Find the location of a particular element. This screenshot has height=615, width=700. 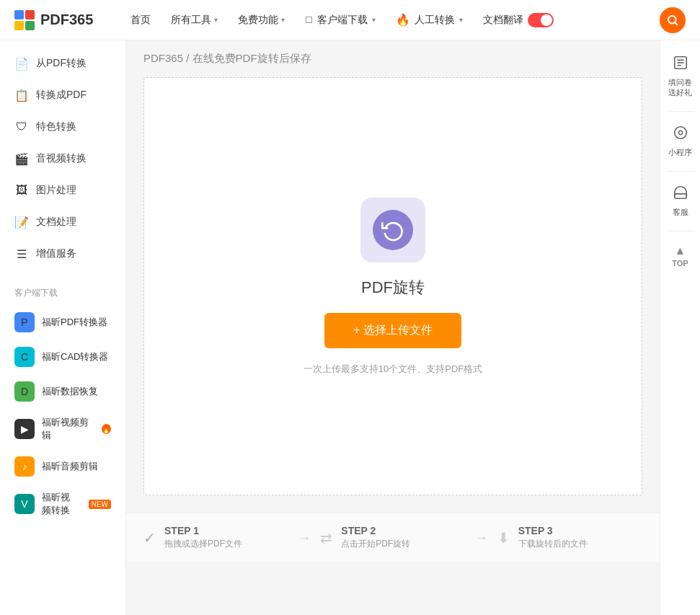

sidebar-item-doc: 📝 文档处理 is located at coordinates (63, 222).